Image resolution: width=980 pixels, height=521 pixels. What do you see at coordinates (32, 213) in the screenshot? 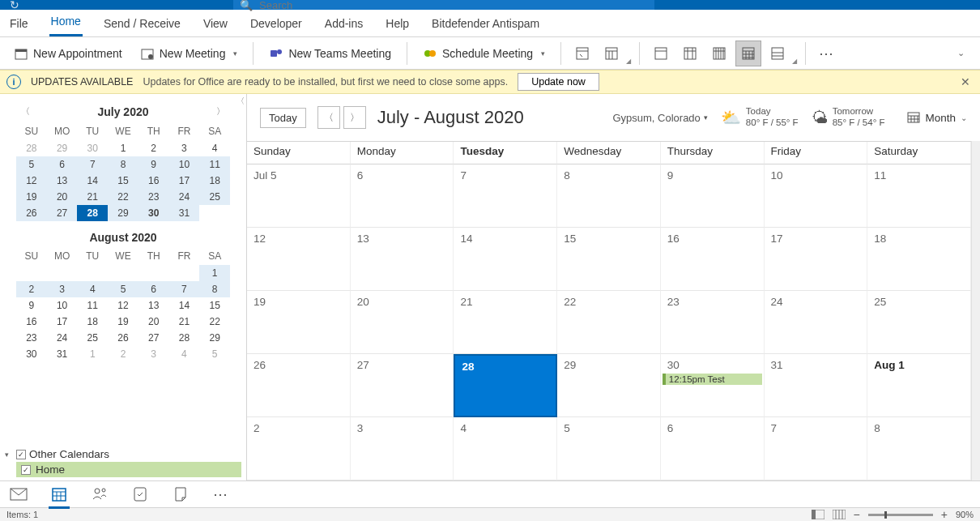
I see `mini-cal-day: 26` at bounding box center [32, 213].